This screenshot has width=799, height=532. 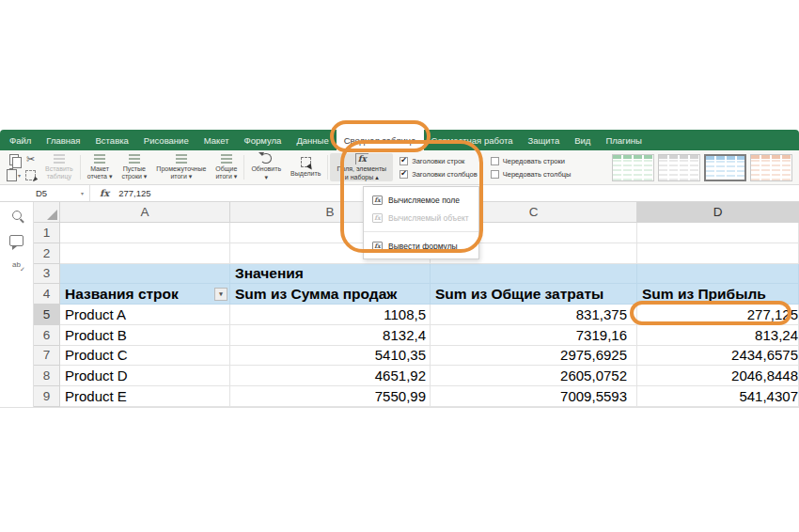 I want to click on cell-c5: 831,375, so click(x=534, y=315).